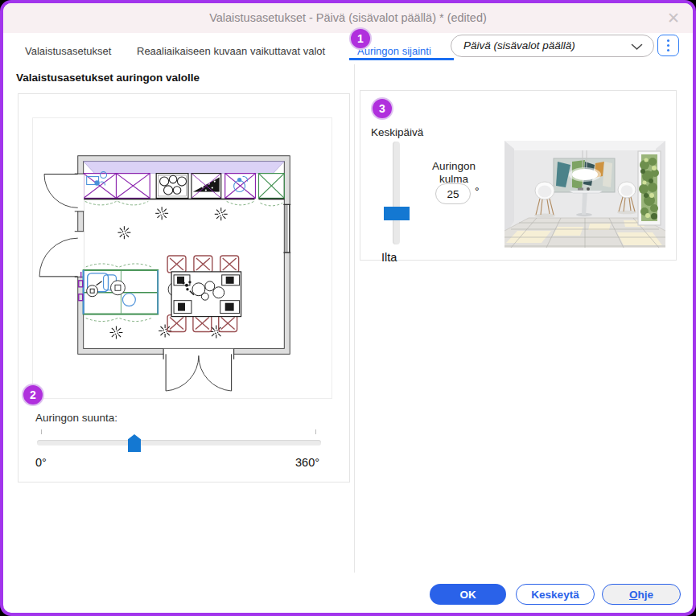 The height and width of the screenshot is (616, 696). What do you see at coordinates (389, 257) in the screenshot?
I see `slider-bottom-label: Ilta` at bounding box center [389, 257].